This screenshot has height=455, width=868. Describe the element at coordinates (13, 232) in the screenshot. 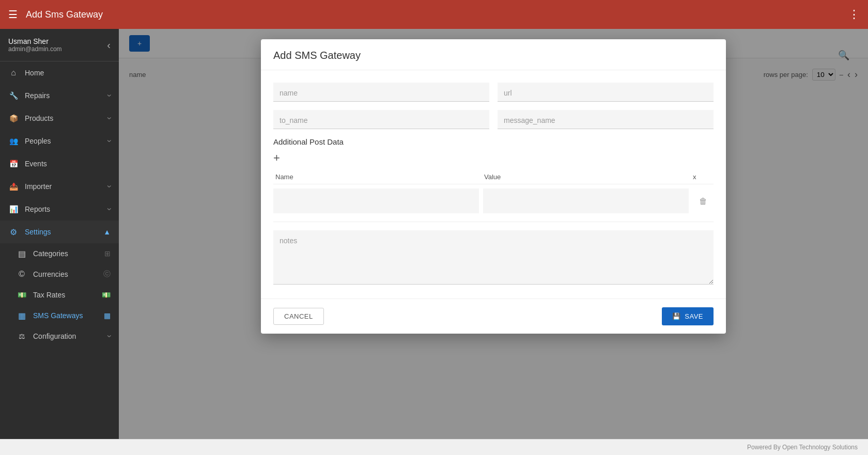

I see `settings-icon` at that location.